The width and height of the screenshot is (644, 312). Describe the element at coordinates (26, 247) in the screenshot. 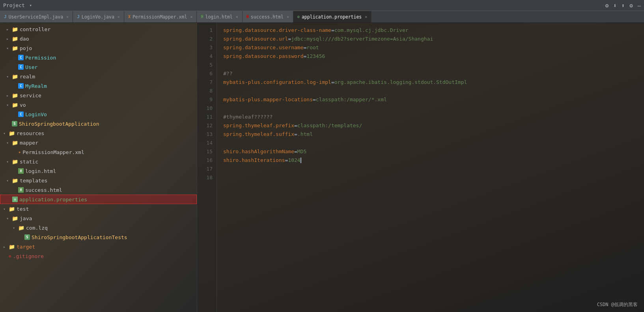

I see `tree-label: target` at that location.